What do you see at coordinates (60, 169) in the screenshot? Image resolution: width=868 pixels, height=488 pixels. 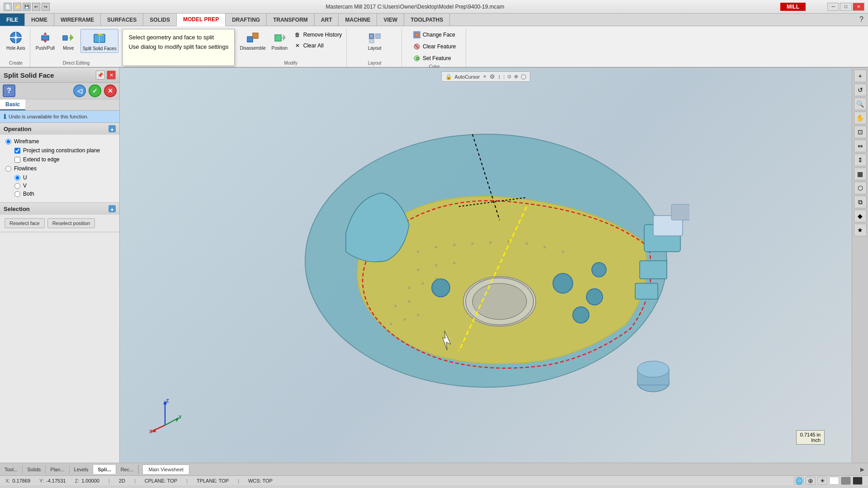 I see `flowlines-radio: Flowlines` at bounding box center [60, 169].